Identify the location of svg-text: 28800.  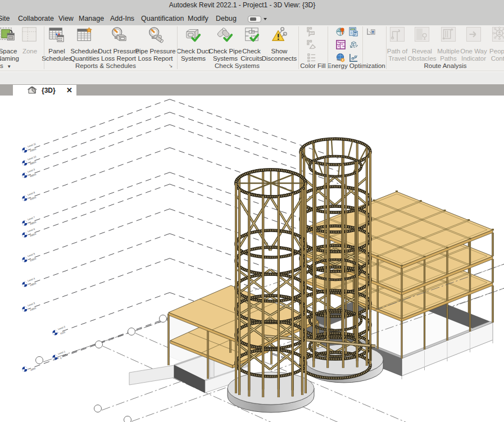
(33, 223).